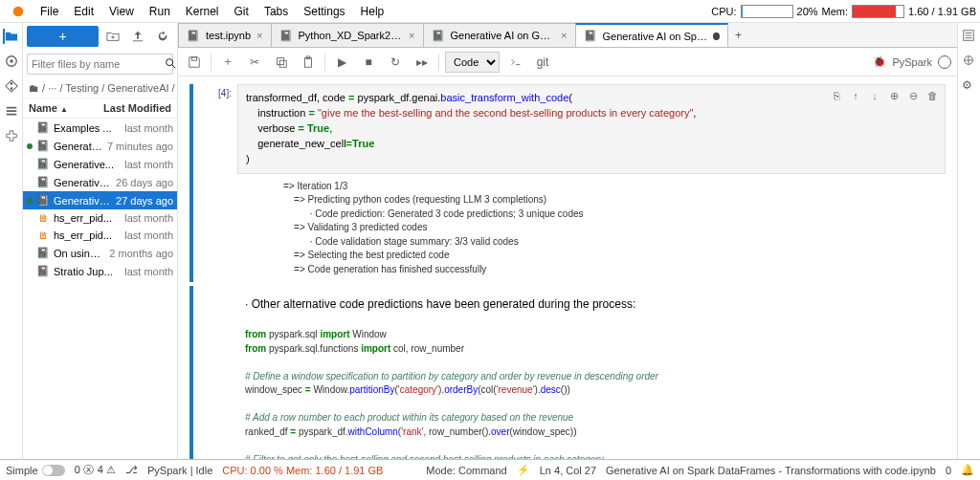  I want to click on tab: 📓Generative AI on Governan×, so click(500, 34).